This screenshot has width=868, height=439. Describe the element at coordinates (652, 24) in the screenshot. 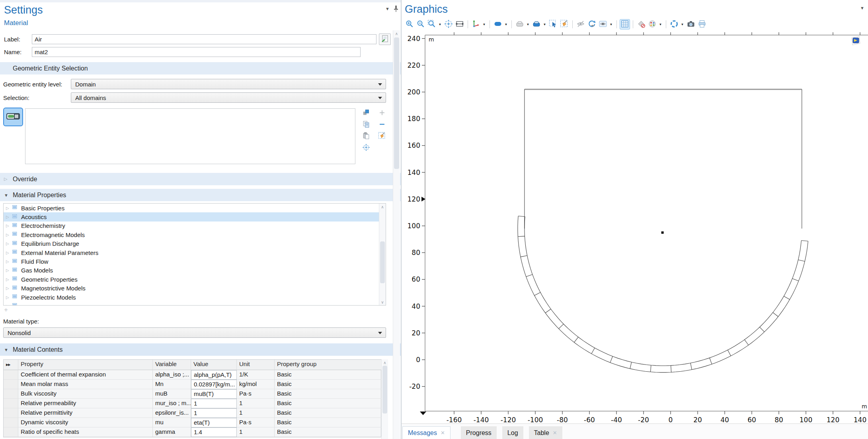

I see `color-palette-button` at that location.